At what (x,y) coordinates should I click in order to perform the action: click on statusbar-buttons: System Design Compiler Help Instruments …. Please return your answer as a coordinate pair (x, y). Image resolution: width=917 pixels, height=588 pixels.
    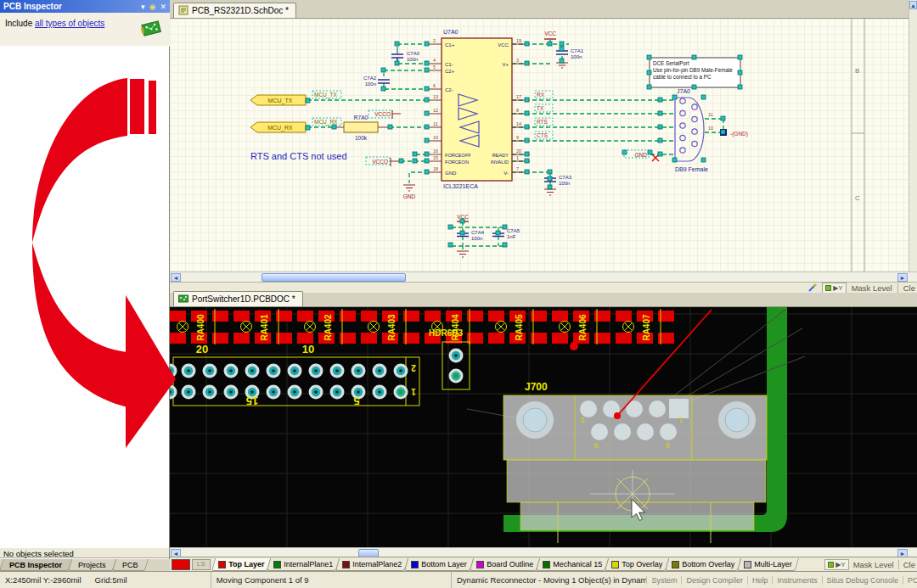
    Looking at the image, I should click on (781, 580).